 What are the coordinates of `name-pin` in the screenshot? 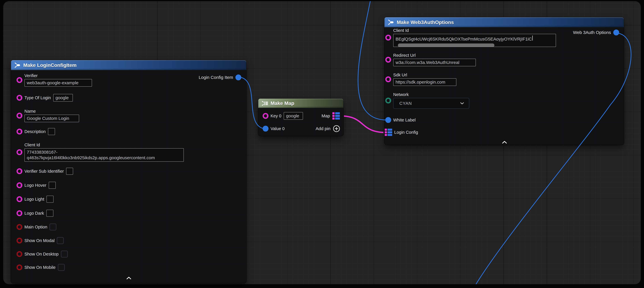 It's located at (20, 116).